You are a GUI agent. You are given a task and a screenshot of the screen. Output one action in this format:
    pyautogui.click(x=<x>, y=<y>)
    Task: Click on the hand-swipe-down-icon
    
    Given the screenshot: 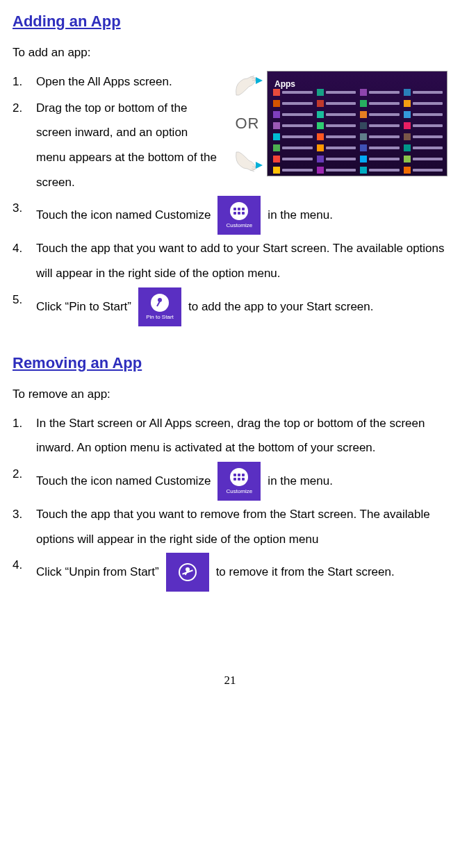 What is the action you would take?
    pyautogui.click(x=247, y=85)
    